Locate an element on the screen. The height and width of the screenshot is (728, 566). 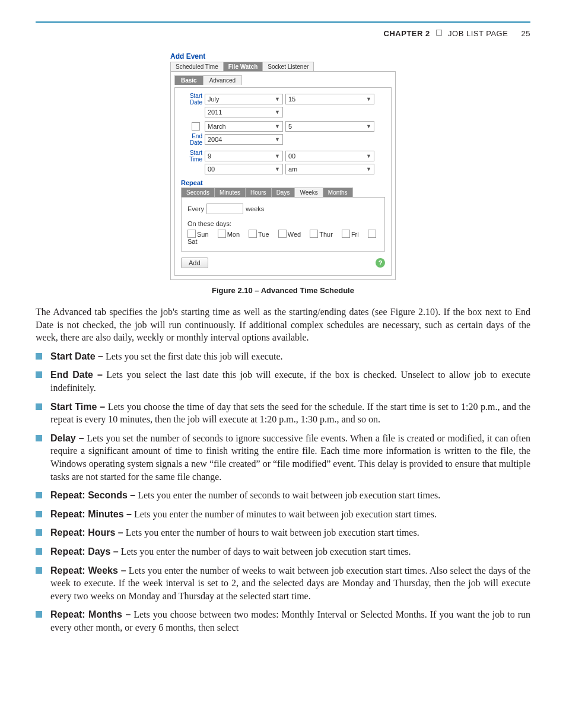
ampm-value: am is located at coordinates (293, 169).